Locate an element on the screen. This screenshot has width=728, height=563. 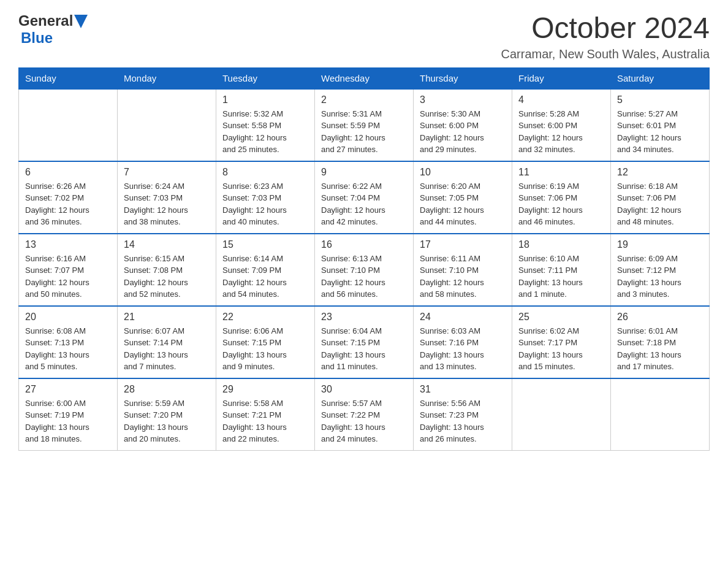
day-info: Sunrise: 5:27 AMSunset: 6:01 PMDaylight:… is located at coordinates (660, 132).